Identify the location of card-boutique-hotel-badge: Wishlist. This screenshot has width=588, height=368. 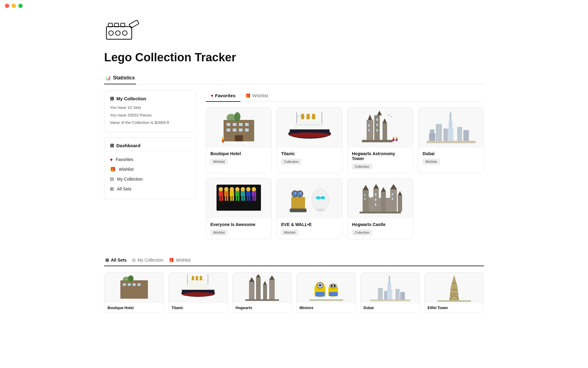
(219, 162).